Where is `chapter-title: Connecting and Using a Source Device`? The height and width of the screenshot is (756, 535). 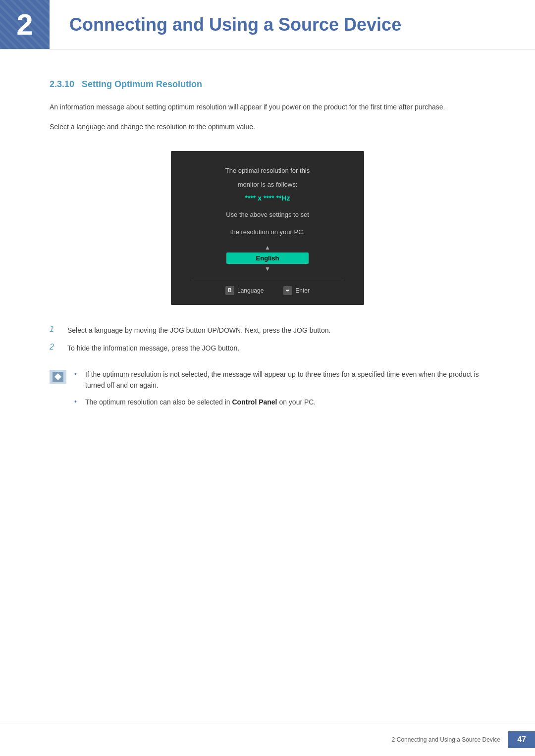 chapter-title: Connecting and Using a Source Device is located at coordinates (235, 25).